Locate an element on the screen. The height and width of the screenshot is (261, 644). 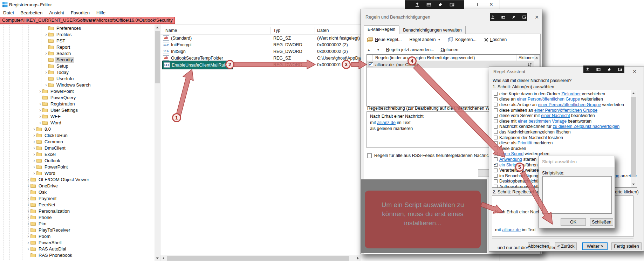
close-button: × is located at coordinates (491, 5).